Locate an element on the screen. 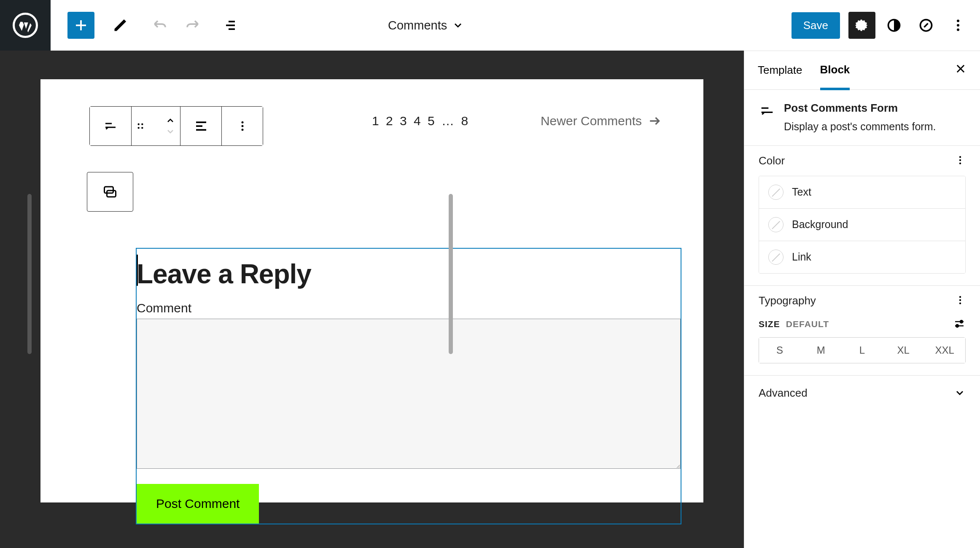 This screenshot has height=548, width=980. color-background-label: Background is located at coordinates (820, 224).